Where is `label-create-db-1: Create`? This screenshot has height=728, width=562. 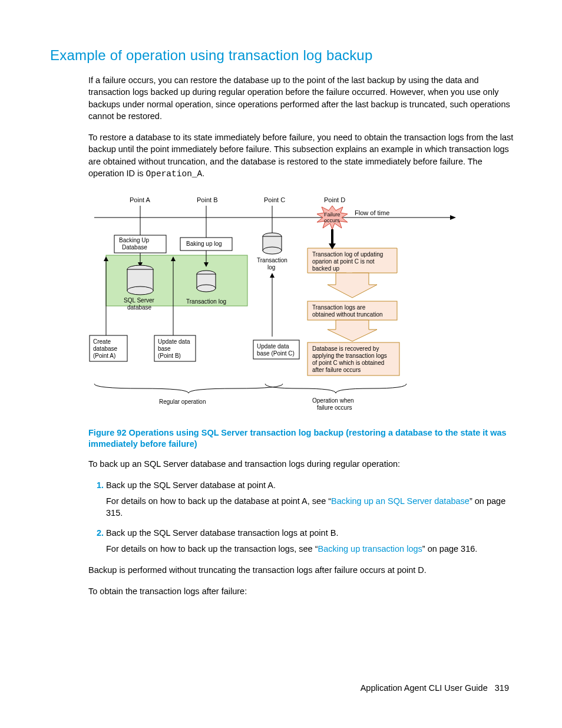 label-create-db-1: Create is located at coordinates (102, 342).